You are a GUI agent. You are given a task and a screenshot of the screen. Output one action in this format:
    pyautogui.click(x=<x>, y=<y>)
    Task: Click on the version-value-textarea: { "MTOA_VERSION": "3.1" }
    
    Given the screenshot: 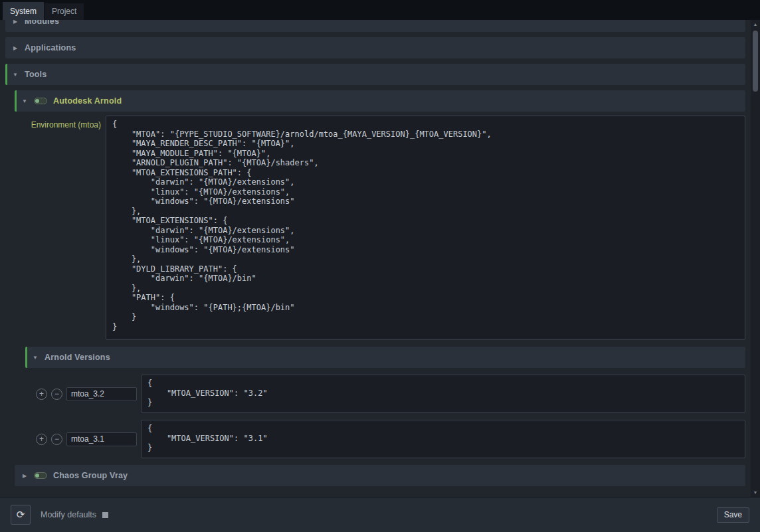 What is the action you would take?
    pyautogui.click(x=443, y=439)
    